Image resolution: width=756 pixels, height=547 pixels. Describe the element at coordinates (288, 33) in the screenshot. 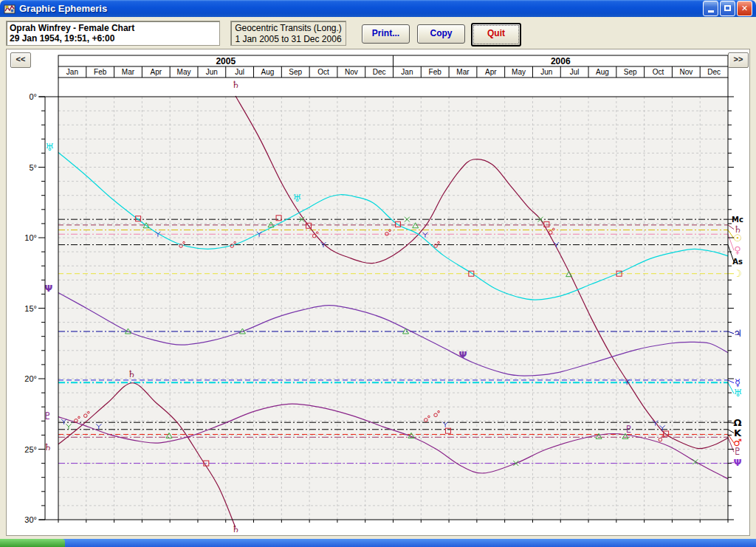

I see `transit-info-box: Geocentric Transits (Long.) 1 Jan 2005 t…` at that location.